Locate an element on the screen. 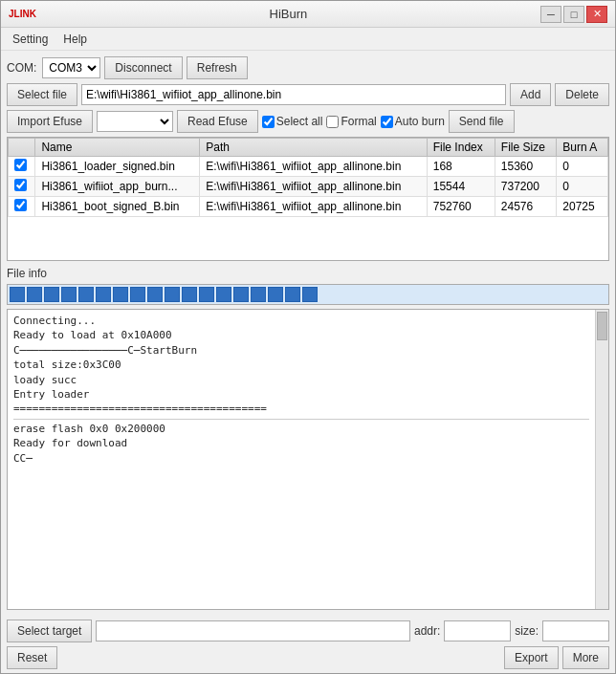  select-all-checkbox is located at coordinates (268, 122).